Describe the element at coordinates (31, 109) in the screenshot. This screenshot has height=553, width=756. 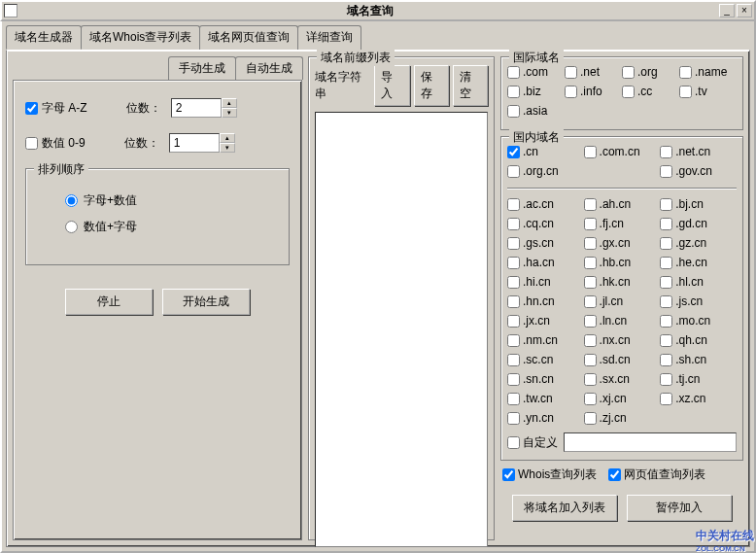
I see `letters-checkbox` at that location.